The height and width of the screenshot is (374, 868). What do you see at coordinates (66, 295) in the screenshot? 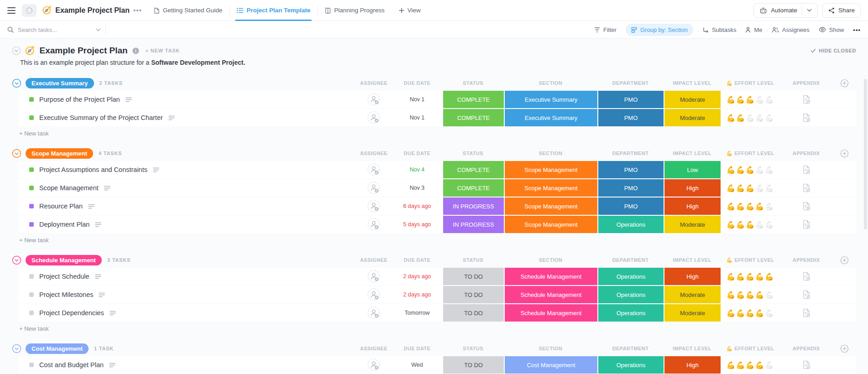
I see `task-name: Project Milestones` at bounding box center [66, 295].